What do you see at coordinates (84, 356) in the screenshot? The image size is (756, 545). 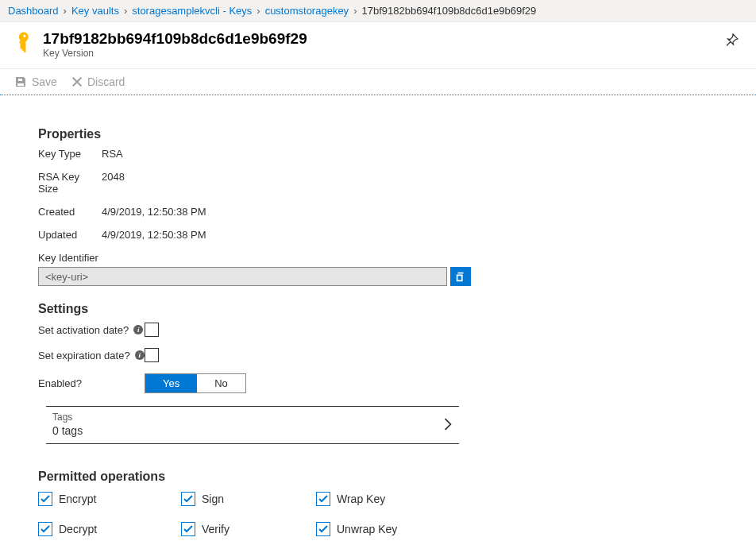 I see `expiration-label: Set expiration date?` at bounding box center [84, 356].